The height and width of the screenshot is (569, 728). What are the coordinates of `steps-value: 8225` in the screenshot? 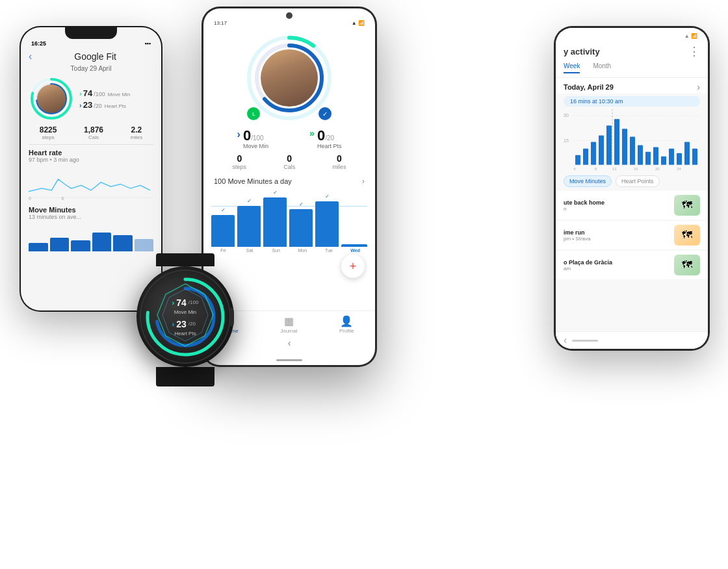 It's located at (48, 130).